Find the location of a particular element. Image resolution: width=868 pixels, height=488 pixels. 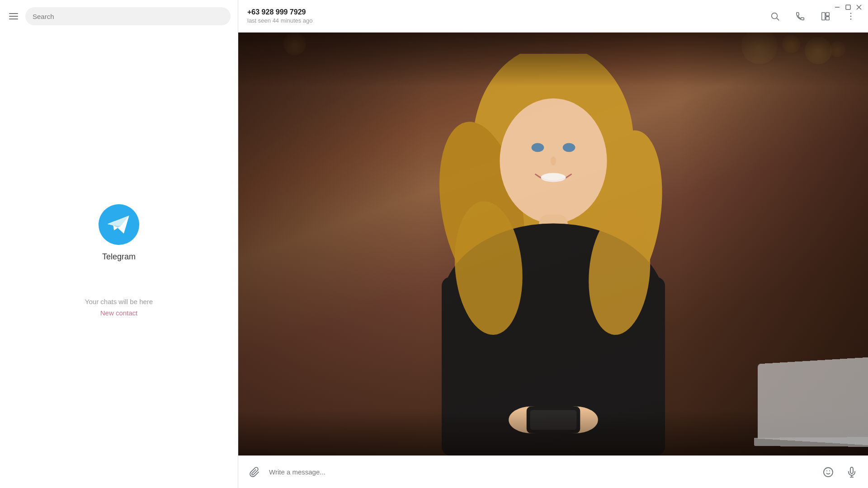

search-chat-button is located at coordinates (775, 16).